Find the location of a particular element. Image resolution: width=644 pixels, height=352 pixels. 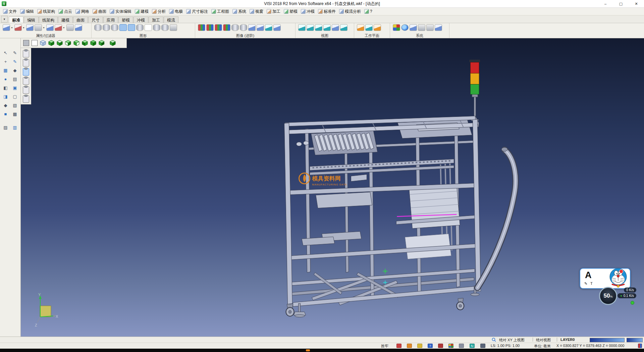

menu-item-flow-analysis: 模流分析 is located at coordinates (350, 11).